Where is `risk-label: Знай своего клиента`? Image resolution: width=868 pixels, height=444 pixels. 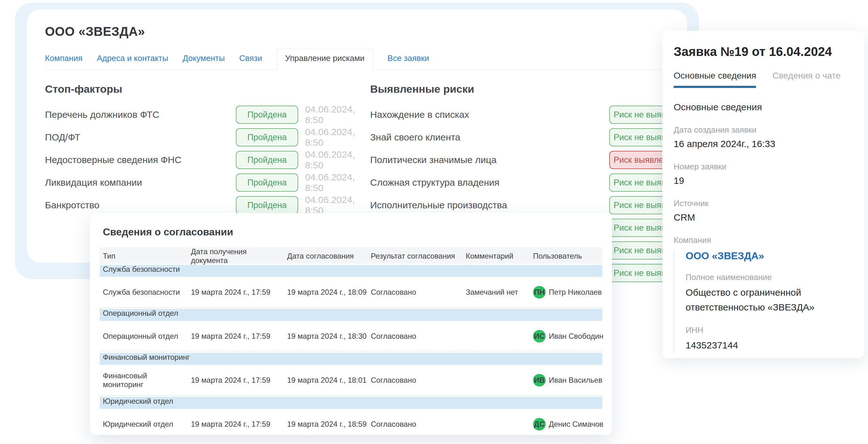 risk-label: Знай своего клиента is located at coordinates (490, 137).